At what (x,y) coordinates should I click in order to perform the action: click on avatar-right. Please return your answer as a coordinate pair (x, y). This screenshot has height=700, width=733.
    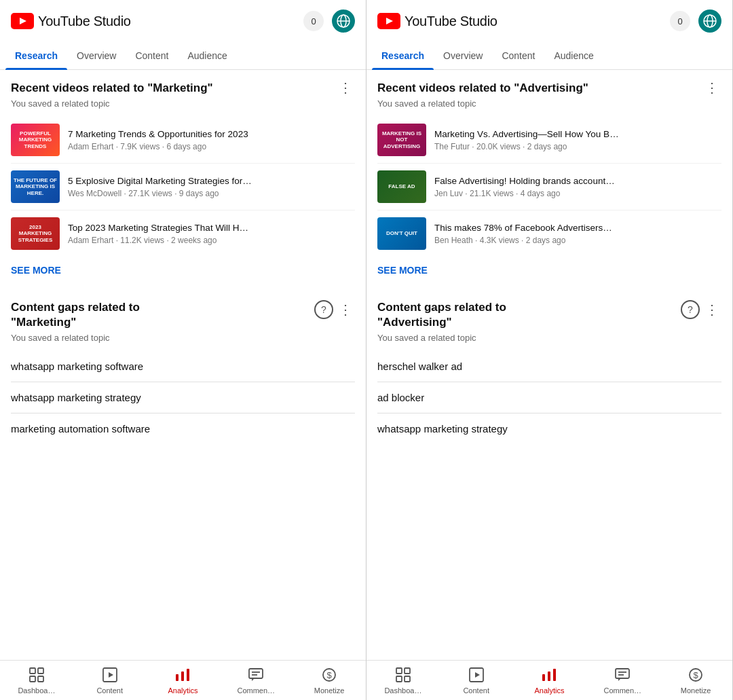
    Looking at the image, I should click on (710, 21).